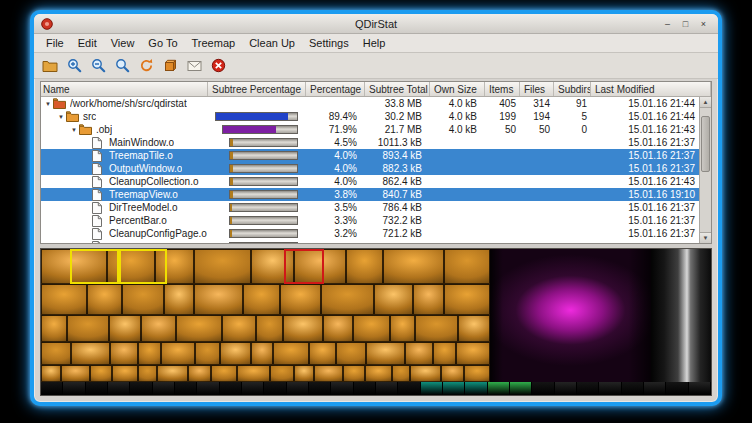  I want to click on menu-item-treemap: Treemap, so click(214, 43).